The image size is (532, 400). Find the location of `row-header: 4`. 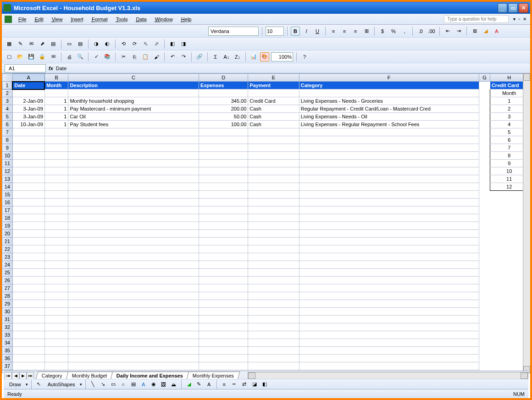

row-header: 4 is located at coordinates (7, 109).